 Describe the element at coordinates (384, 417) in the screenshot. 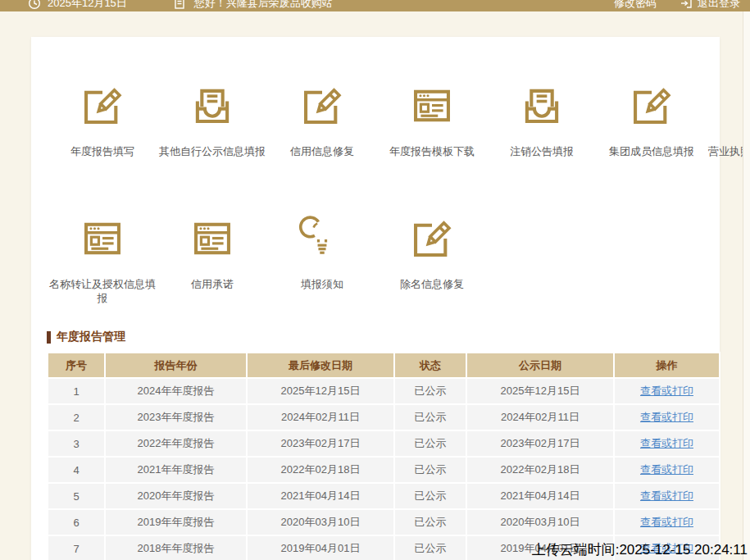

I see `table-row: 22023年年度报告2024年02月11日已公示2024年02月11日查看或打印` at that location.